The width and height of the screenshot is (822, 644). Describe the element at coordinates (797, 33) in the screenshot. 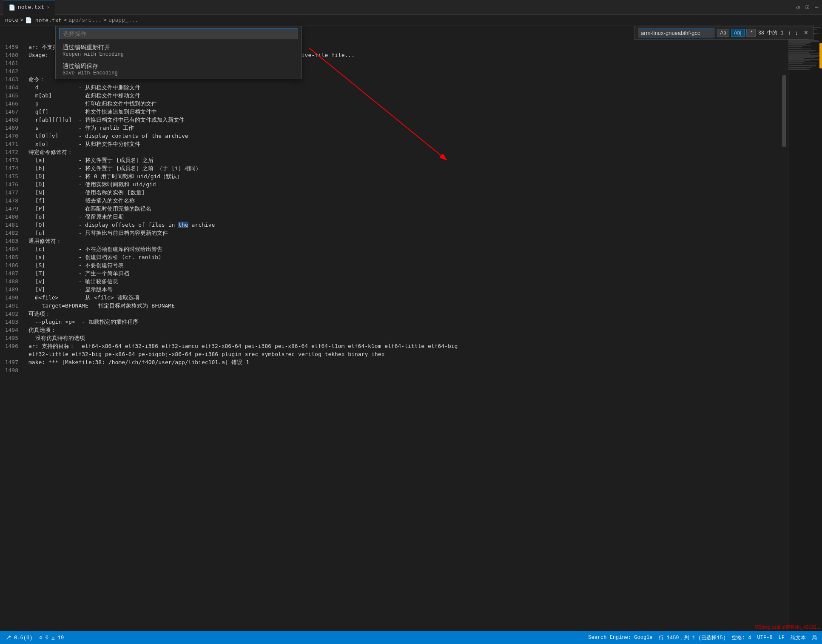

I see `find-next-button: ↓` at that location.